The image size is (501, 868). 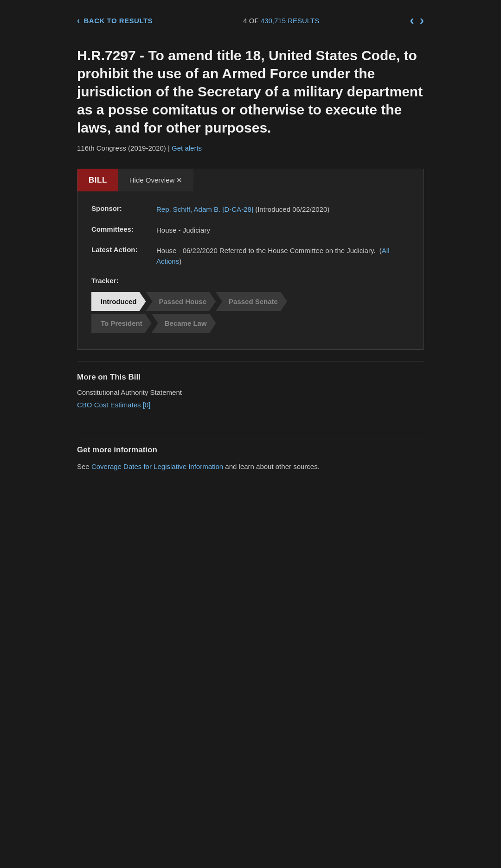 What do you see at coordinates (119, 301) in the screenshot?
I see `tracker-step-introduced: Introduced` at bounding box center [119, 301].